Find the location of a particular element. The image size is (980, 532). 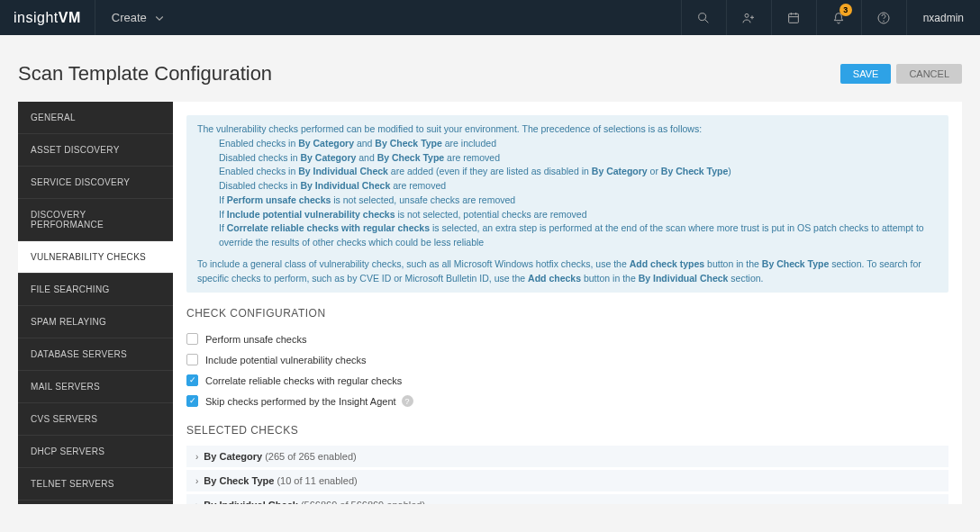

info-rule: Enabled checks in By Category and By Che… is located at coordinates (567, 144).